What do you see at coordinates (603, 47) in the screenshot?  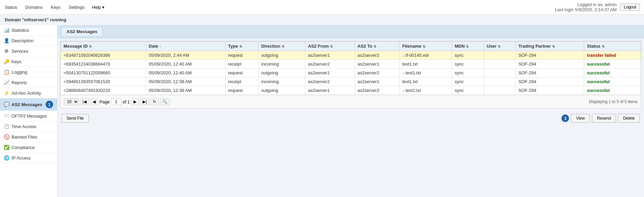 I see `sort-icon-status: ⇅` at bounding box center [603, 47].